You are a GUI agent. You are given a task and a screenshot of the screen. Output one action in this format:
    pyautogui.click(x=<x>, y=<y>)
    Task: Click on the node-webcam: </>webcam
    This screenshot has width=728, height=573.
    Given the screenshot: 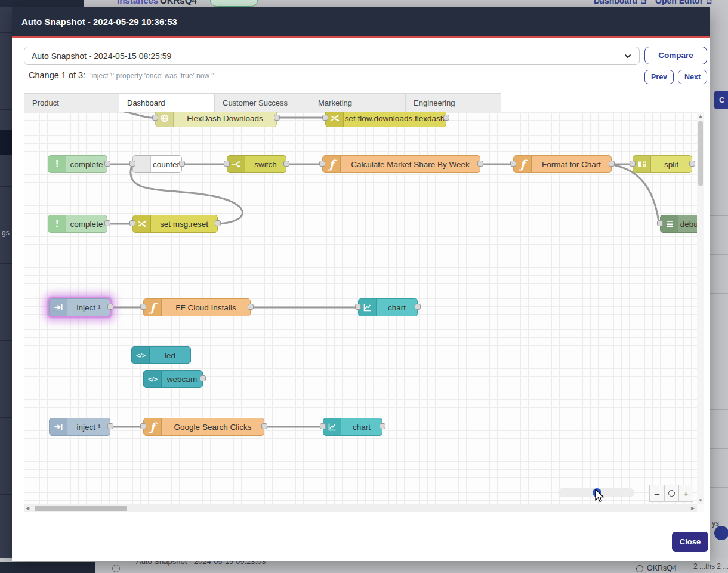 What is the action you would take?
    pyautogui.click(x=173, y=379)
    